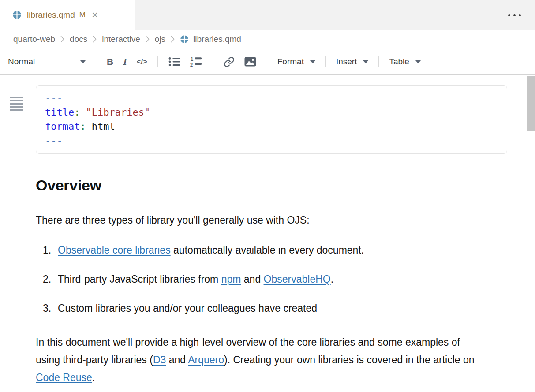 This screenshot has width=535, height=392. Describe the element at coordinates (289, 308) in the screenshot. I see `list-item: 3. Custom libraries you and/or your coll…` at that location.